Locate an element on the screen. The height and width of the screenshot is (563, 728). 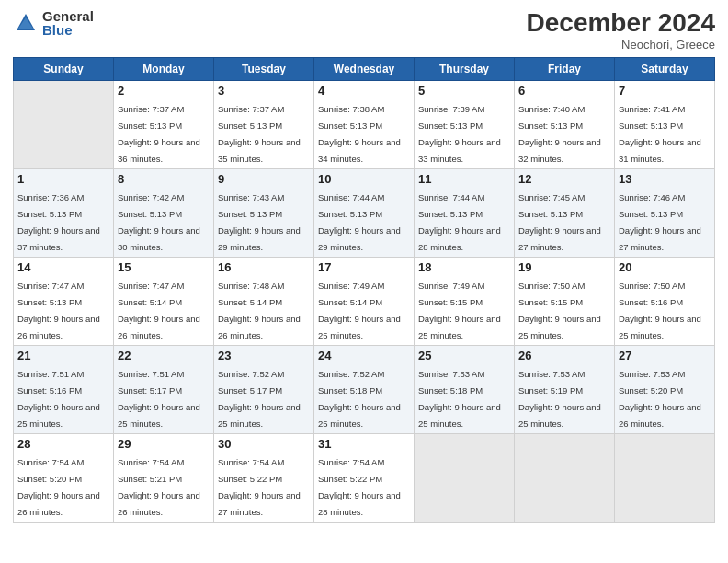
day-cell: 29Sunrise: 7:54 AMSunset: 5:21 PMDayligh… is located at coordinates (164, 477).